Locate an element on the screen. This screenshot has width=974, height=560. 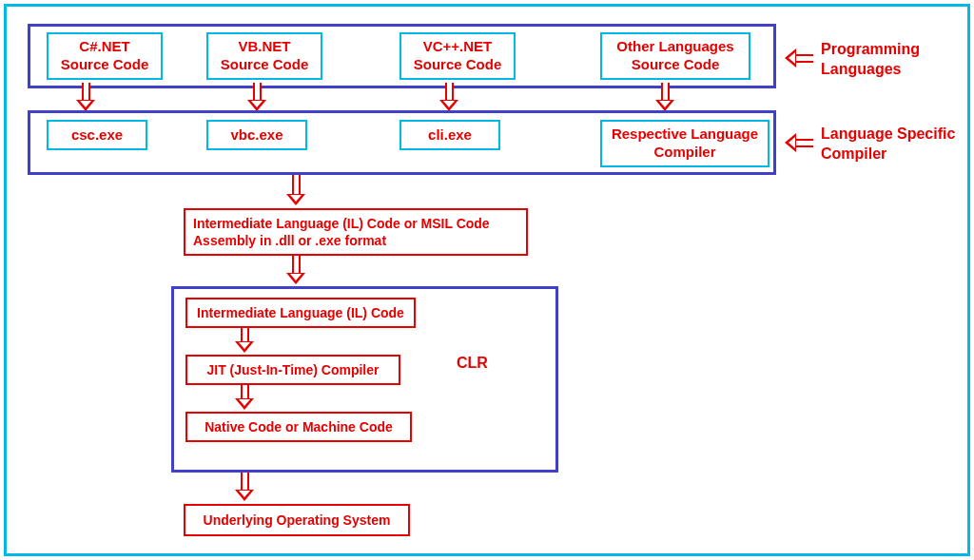
text: Native Code or Machine Code is located at coordinates (299, 427).